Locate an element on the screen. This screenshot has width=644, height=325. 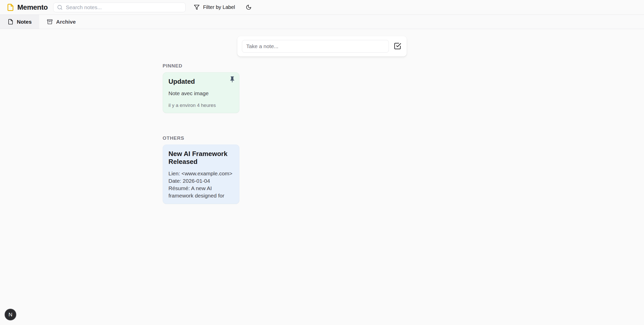
tab-archive-label: Archive is located at coordinates (66, 22).